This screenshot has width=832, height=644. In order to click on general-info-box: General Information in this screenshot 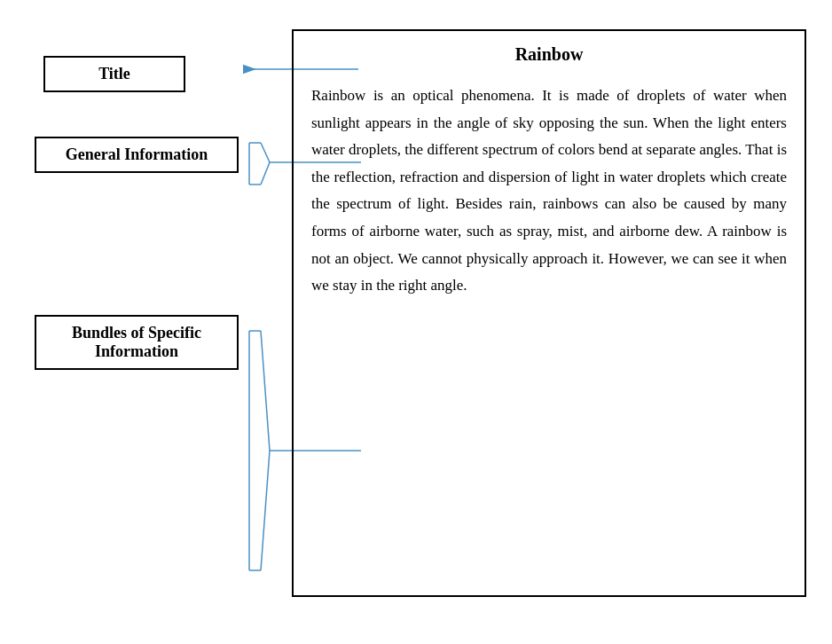, I will do `click(137, 154)`.